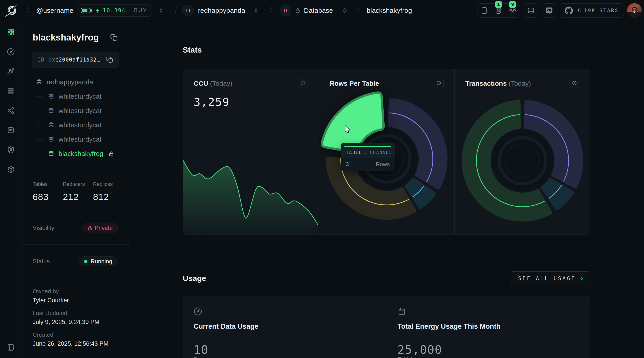 This screenshot has width=644, height=358. Describe the element at coordinates (11, 150) in the screenshot. I see `rail-permissions` at that location.